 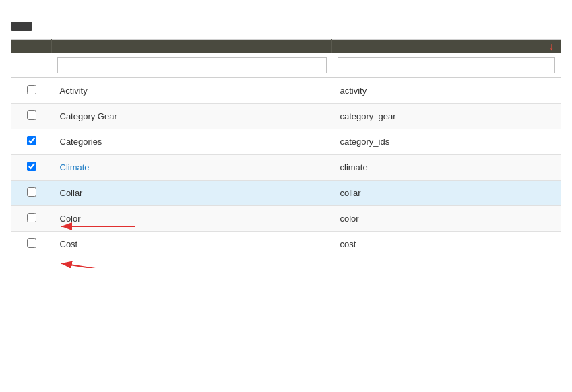 What do you see at coordinates (447, 142) in the screenshot?
I see `attr-code-cell: category_ids` at bounding box center [447, 142].